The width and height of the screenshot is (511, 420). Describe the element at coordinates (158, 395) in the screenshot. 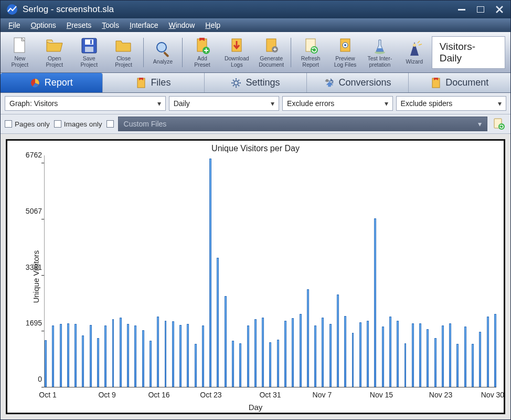

I see `x-tick-label: Oct 16` at that location.